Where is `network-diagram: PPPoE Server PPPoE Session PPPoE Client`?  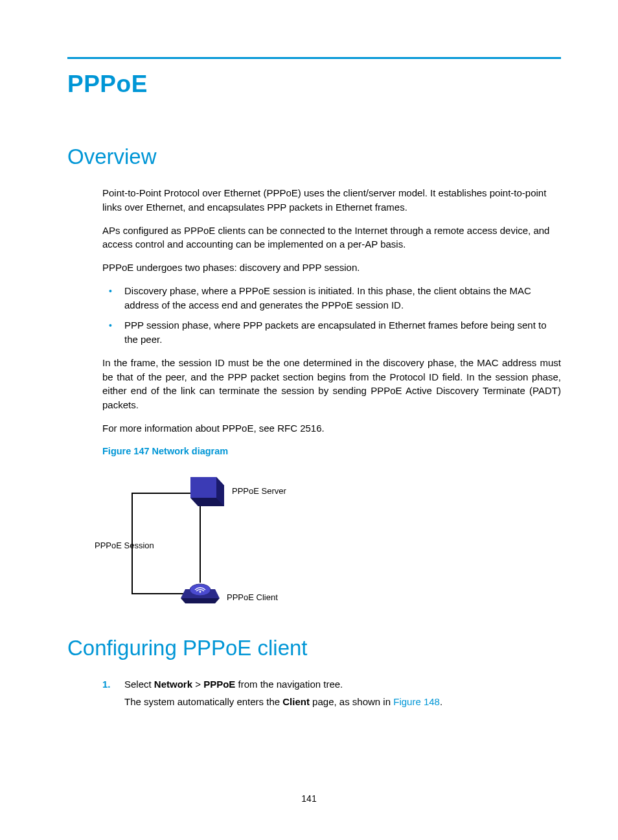
network-diagram: PPPoE Server PPPoE Session PPPoE Client is located at coordinates (210, 539).